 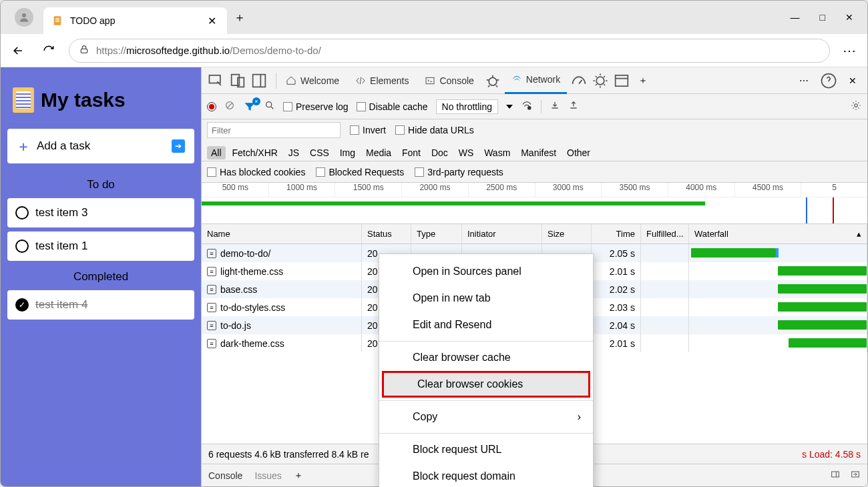 What do you see at coordinates (467, 107) in the screenshot?
I see `throttling-select: No throttling` at bounding box center [467, 107].